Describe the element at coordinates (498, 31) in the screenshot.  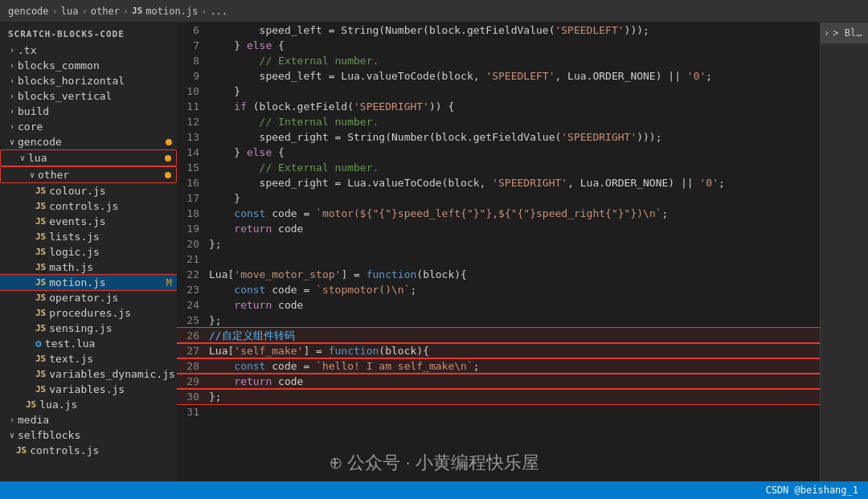
I see `code-line: 6 speed_left = String(Number(block.getFi…` at that location.